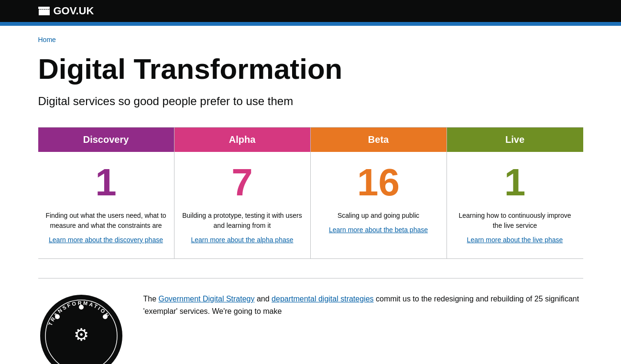 The image size is (621, 364). What do you see at coordinates (242, 139) in the screenshot?
I see `phase-alpha-header: Alpha` at bounding box center [242, 139].